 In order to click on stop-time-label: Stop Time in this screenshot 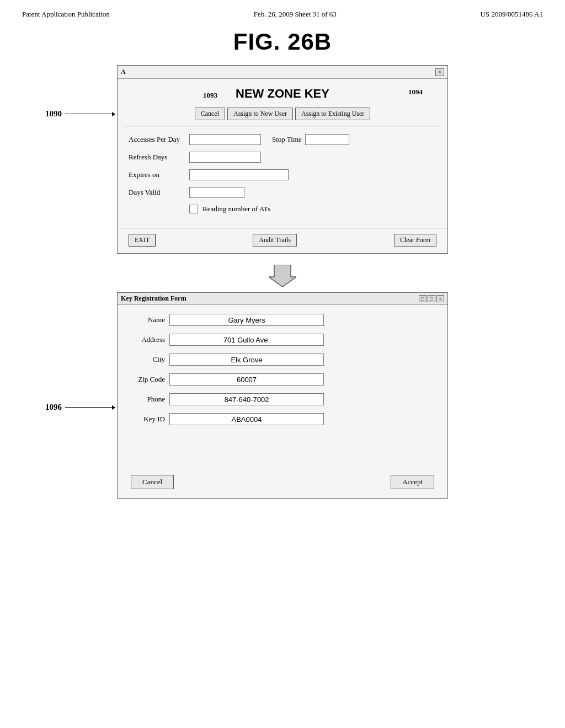, I will do `click(287, 140)`.